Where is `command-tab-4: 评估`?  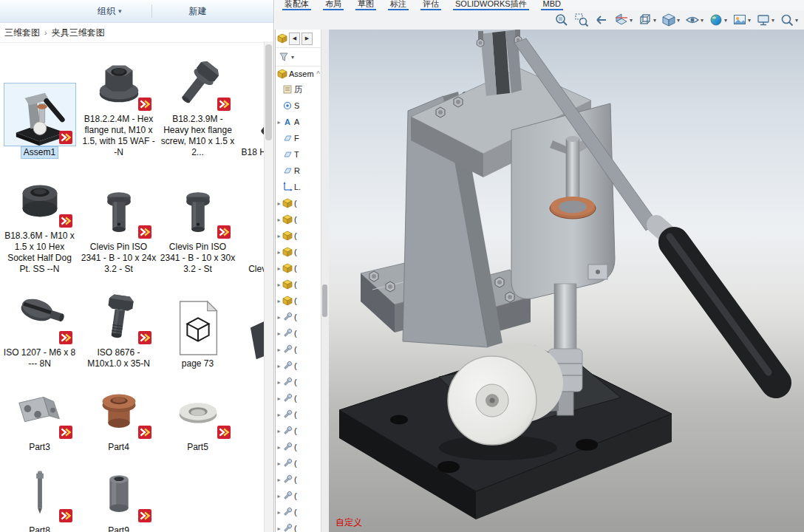 command-tab-4: 评估 is located at coordinates (431, 5).